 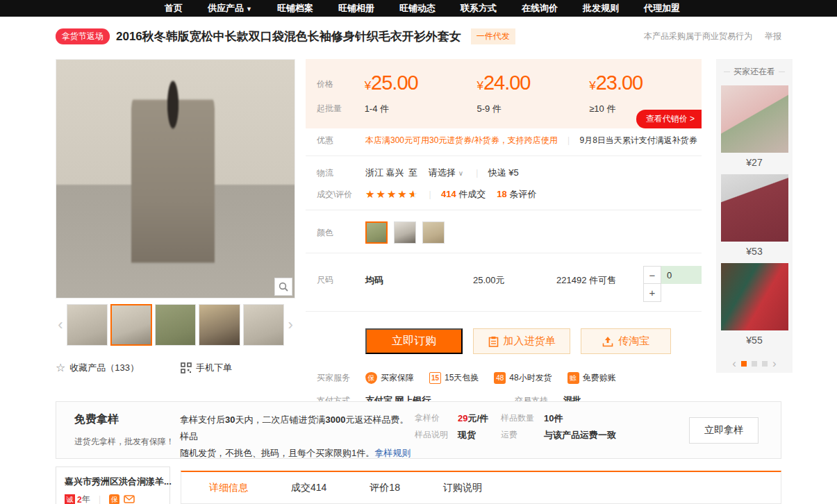 I want to click on tab-detail-info: 详细信息, so click(x=229, y=488).